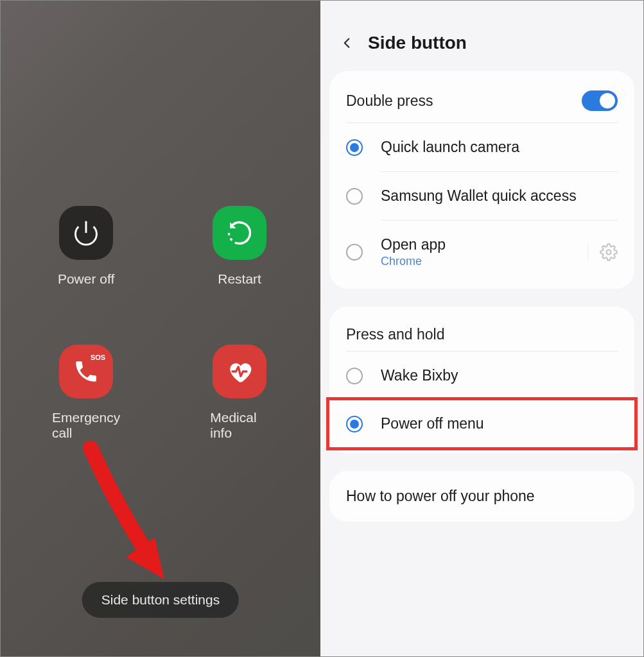 This screenshot has height=657, width=644. I want to click on option-label: Quick launch camera, so click(500, 148).